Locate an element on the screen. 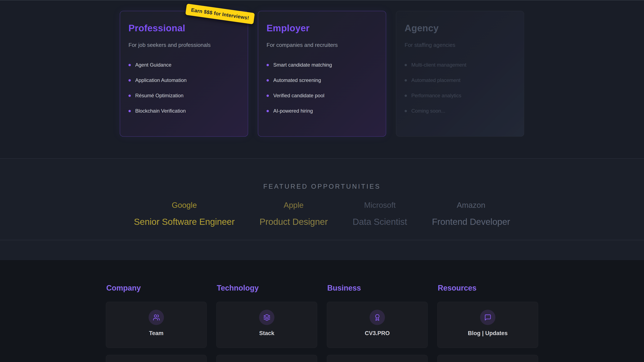 The width and height of the screenshot is (644, 362). footer-column-business: Business CV3.PRO is located at coordinates (377, 323).